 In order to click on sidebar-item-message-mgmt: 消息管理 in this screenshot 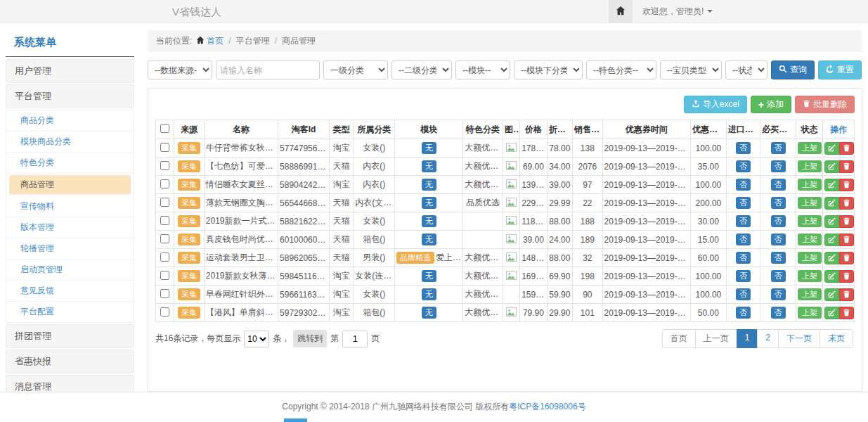, I will do `click(70, 383)`.